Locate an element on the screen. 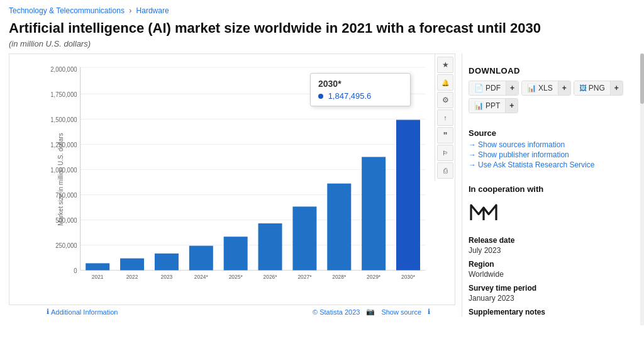  pdf-download-button: 📄 PDF + is located at coordinates (494, 88).